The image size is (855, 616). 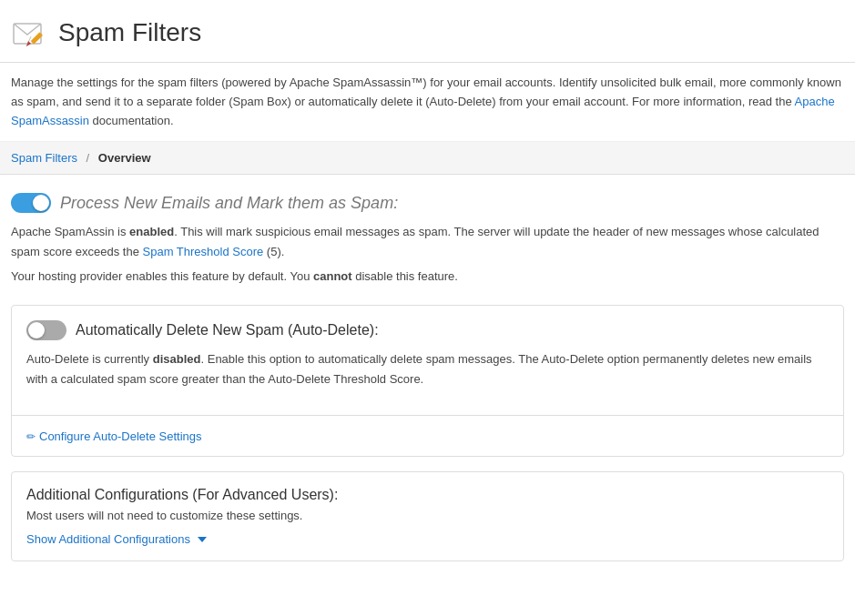 What do you see at coordinates (202, 540) in the screenshot?
I see `chevron-down-icon` at bounding box center [202, 540].